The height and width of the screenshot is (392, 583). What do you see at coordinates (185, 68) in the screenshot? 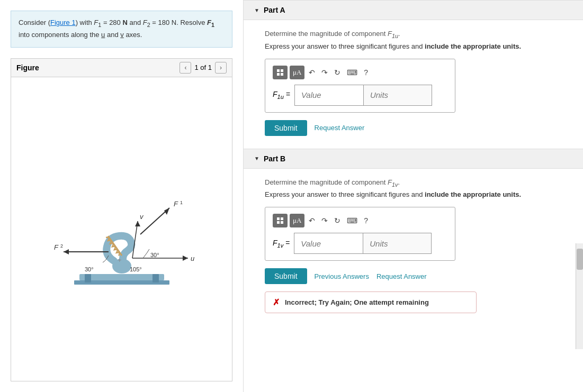
I see `prev-figure-button: ‹` at bounding box center [185, 68].